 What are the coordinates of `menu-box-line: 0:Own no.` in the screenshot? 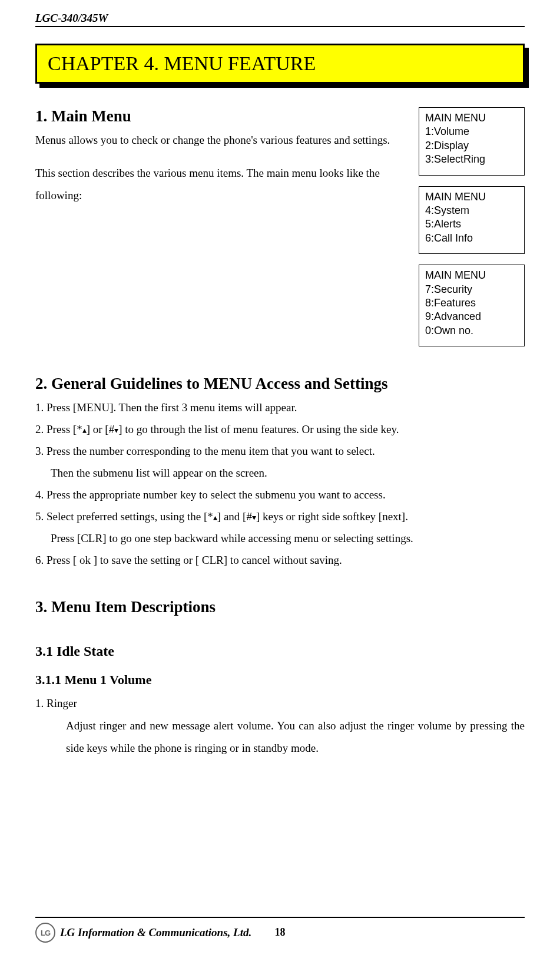 It's located at (472, 331).